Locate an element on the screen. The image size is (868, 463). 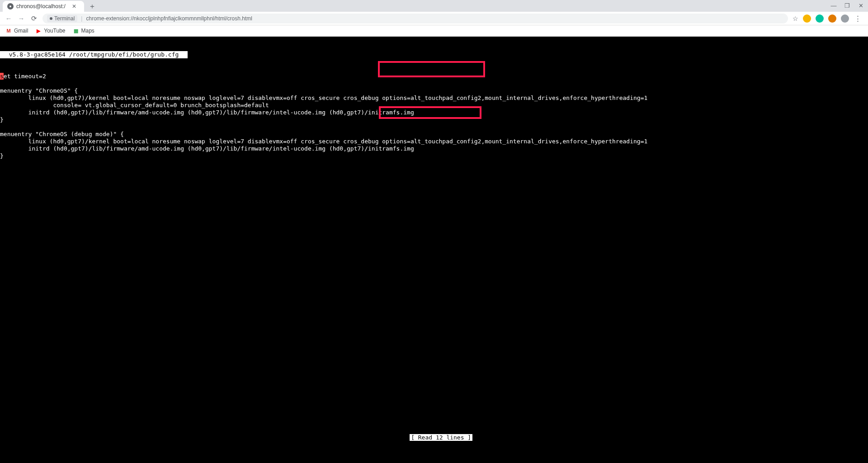
bookmark-label: YouTube is located at coordinates (54, 31).